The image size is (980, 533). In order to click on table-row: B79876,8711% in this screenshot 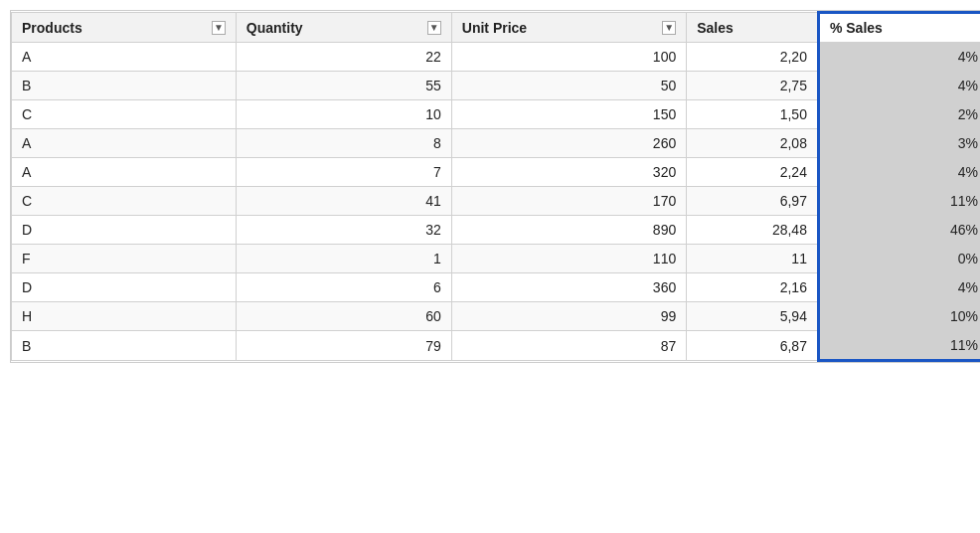, I will do `click(497, 346)`.